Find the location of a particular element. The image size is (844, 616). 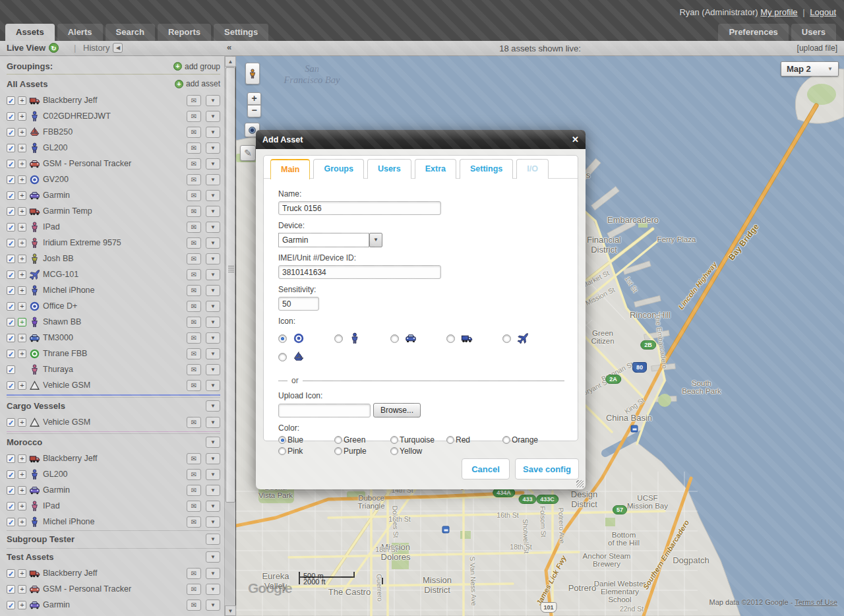

icon-radio-person is located at coordinates (339, 339).